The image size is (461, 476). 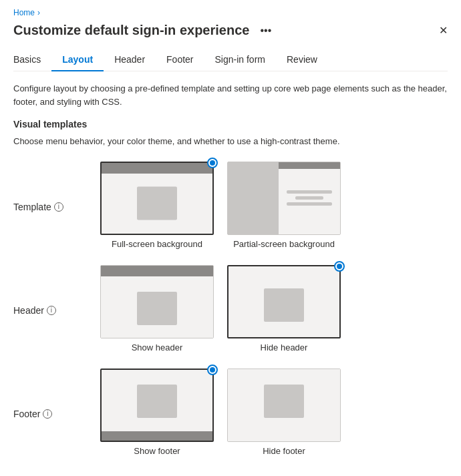 What do you see at coordinates (284, 405) in the screenshot?
I see `hide-footer-visual` at bounding box center [284, 405].